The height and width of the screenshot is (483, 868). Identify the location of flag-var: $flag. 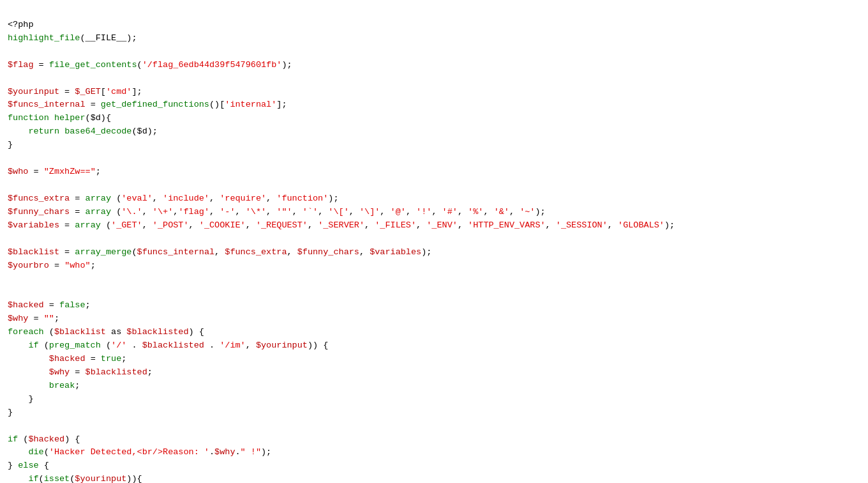
(20, 65).